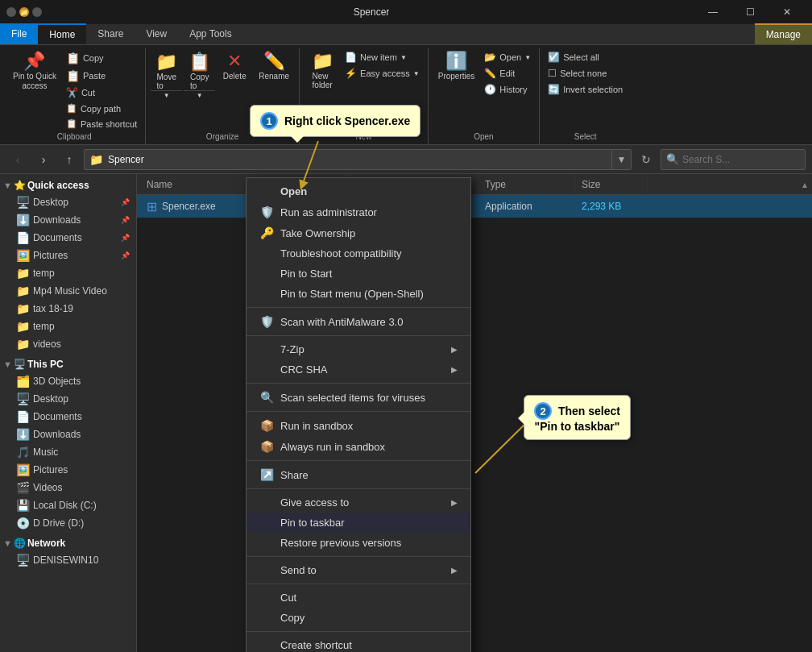 This screenshot has height=652, width=812. What do you see at coordinates (585, 73) in the screenshot?
I see `select-none-button: ☐ Select none` at bounding box center [585, 73].